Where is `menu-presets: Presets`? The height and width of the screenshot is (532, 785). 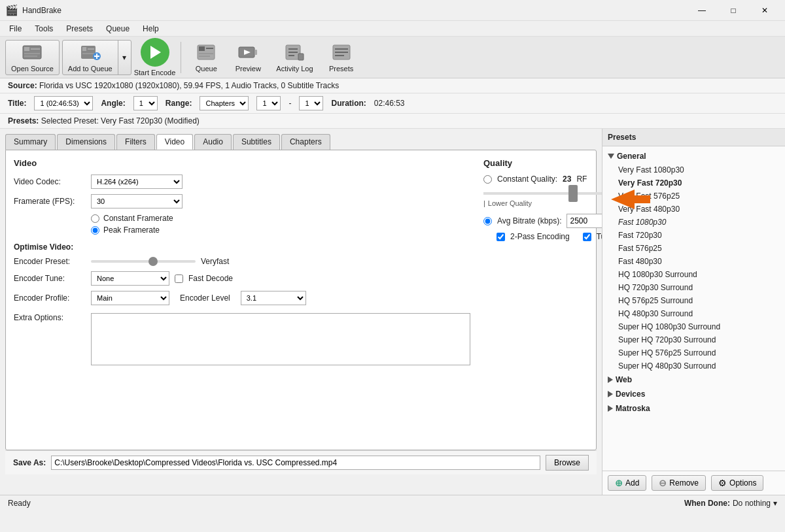
menu-presets: Presets is located at coordinates (80, 29).